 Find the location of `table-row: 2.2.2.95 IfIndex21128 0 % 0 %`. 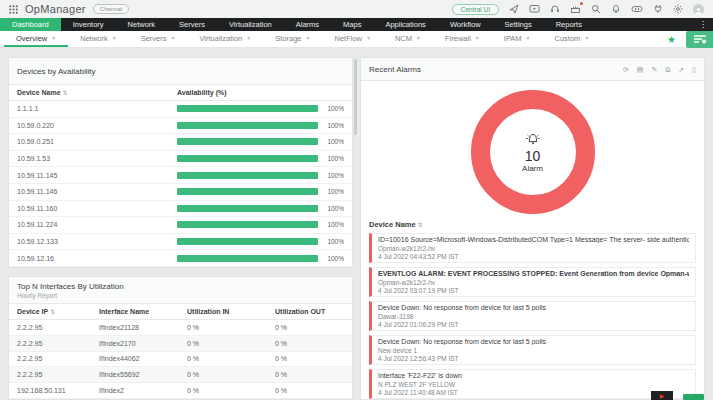

table-row: 2.2.2.95 IfIndex21128 0 % 0 % is located at coordinates (180, 328).